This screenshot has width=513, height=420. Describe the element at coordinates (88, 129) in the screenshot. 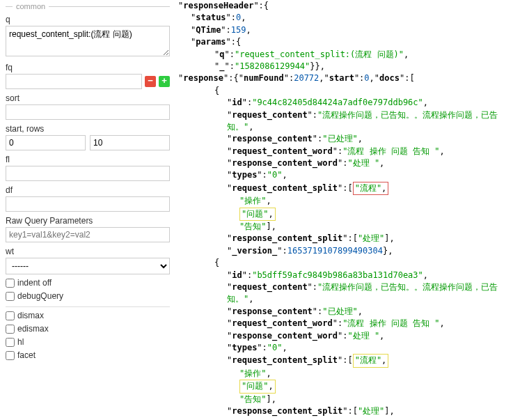

I see `startrows-label: start, rows` at that location.